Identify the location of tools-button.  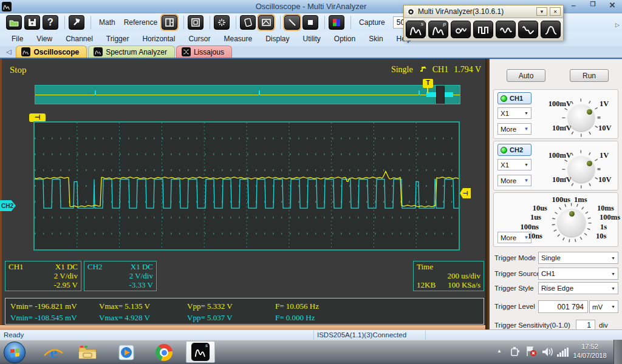
(77, 22).